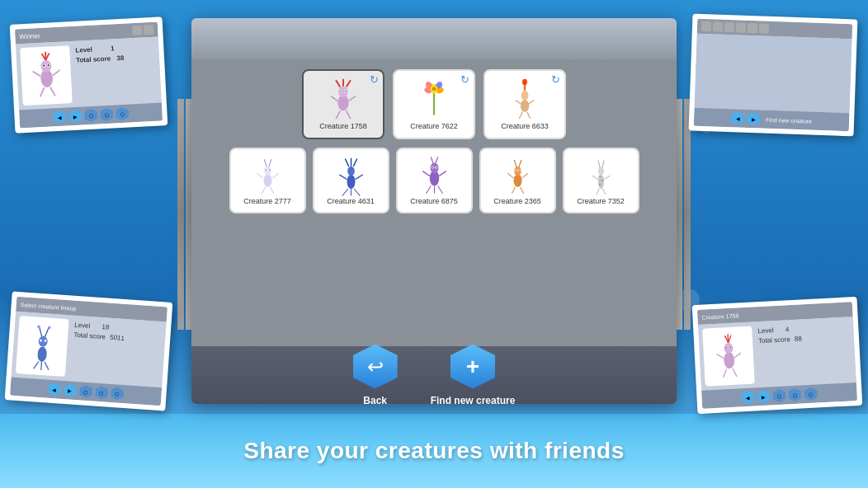 The width and height of the screenshot is (868, 488). What do you see at coordinates (804, 352) in the screenshot?
I see `card-br-info: Level 4 Total score 88` at bounding box center [804, 352].